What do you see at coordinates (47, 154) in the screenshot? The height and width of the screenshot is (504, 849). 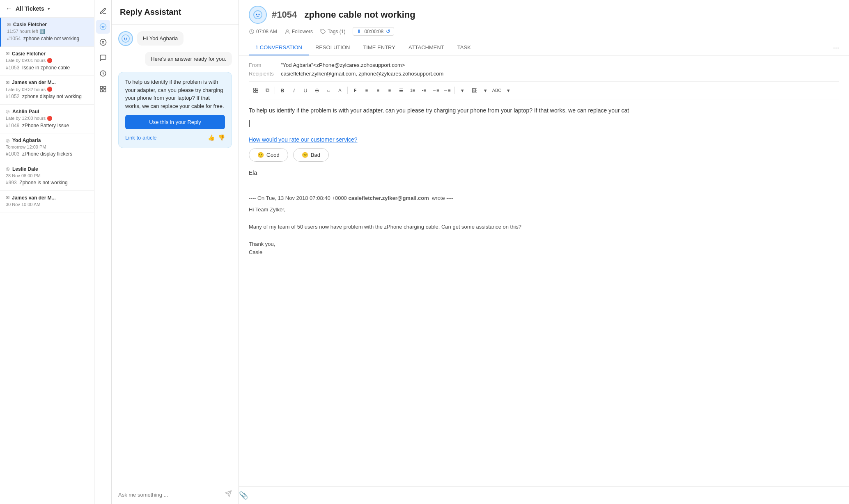 I see `ticket-item-subject: #1003 zPhone display flickers` at bounding box center [47, 154].